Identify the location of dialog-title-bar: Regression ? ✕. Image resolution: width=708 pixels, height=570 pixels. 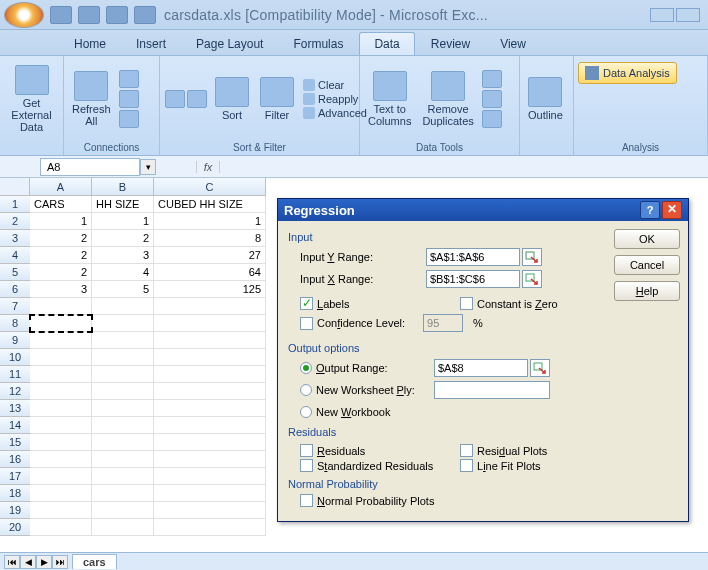
(483, 210).